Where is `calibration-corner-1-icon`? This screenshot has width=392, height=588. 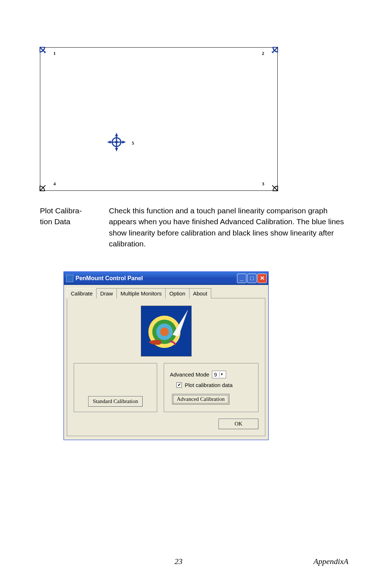
calibration-corner-1-icon is located at coordinates (45, 53).